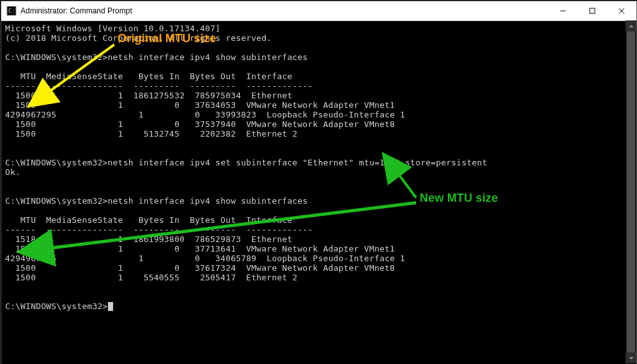  I want to click on command-show-2: netsh interface ipv4 show subinterfaces, so click(208, 201).